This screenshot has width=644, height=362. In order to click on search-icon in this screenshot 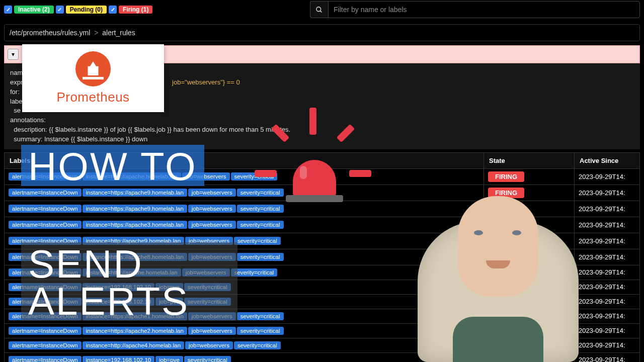, I will do `click(319, 10)`.